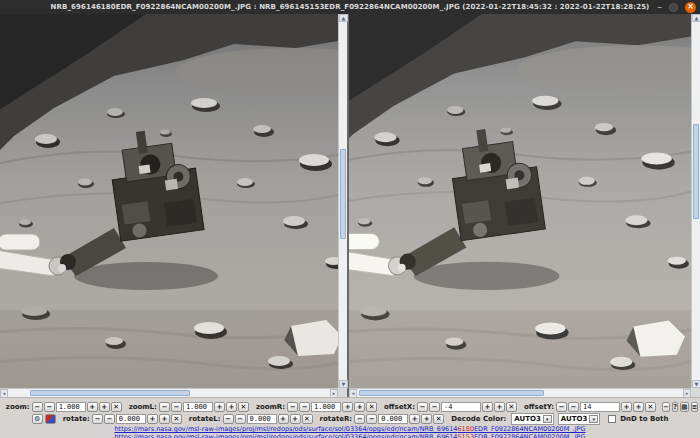  I want to click on zoomR-decrement-large-button: −, so click(292, 407).